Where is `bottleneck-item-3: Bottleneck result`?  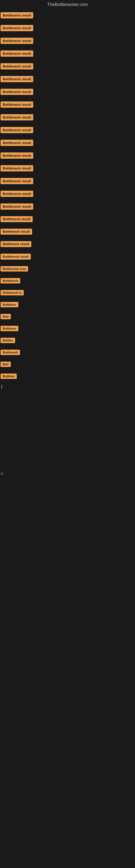 bottleneck-item-3: Bottleneck result is located at coordinates (68, 40).